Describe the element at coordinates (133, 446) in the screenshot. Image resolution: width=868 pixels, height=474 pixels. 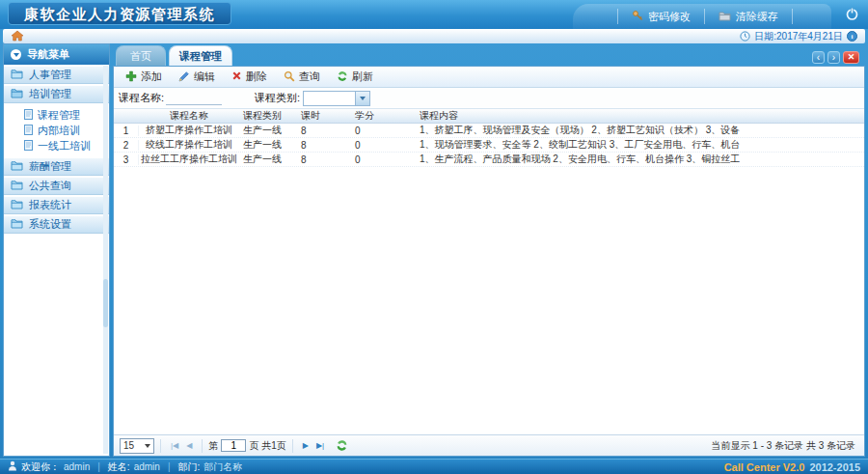
I see `page-size-value: 15` at that location.